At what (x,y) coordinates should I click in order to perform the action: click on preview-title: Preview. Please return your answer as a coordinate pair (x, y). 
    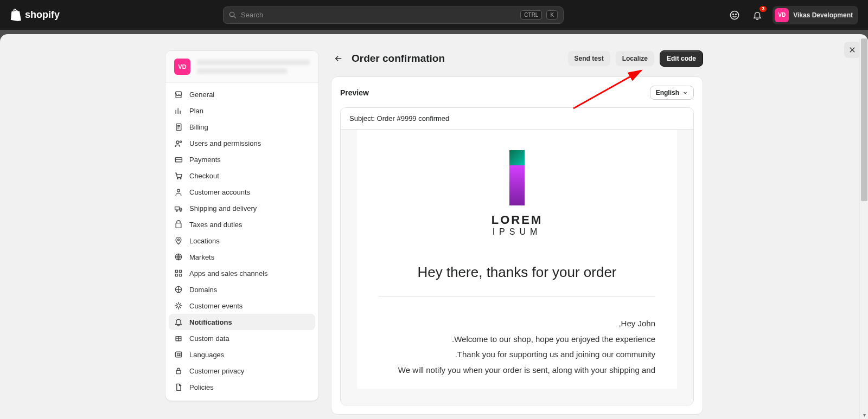
    Looking at the image, I should click on (355, 93).